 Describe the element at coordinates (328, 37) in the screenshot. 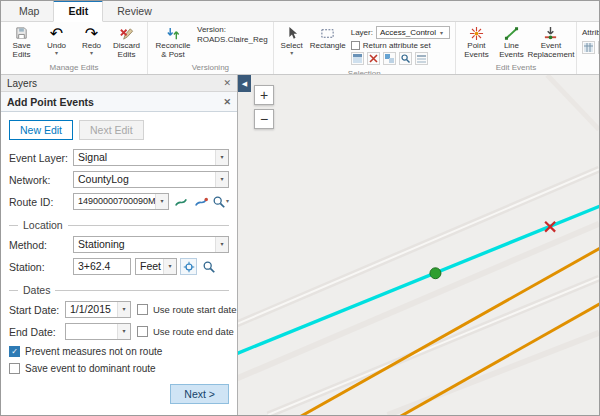

I see `rectangle-button: Rectangle` at that location.